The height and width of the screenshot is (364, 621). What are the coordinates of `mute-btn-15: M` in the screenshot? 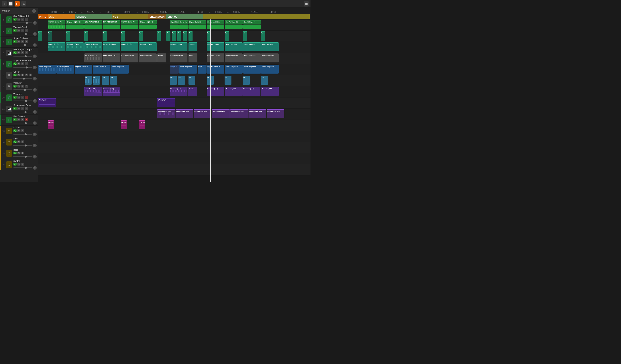 It's located at (19, 153).